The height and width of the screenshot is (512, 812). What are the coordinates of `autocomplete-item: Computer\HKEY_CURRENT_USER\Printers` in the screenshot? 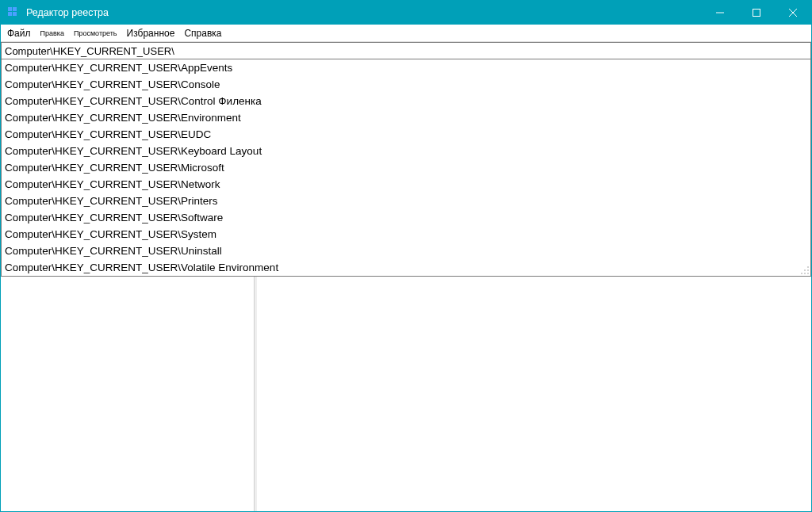 It's located at (406, 201).